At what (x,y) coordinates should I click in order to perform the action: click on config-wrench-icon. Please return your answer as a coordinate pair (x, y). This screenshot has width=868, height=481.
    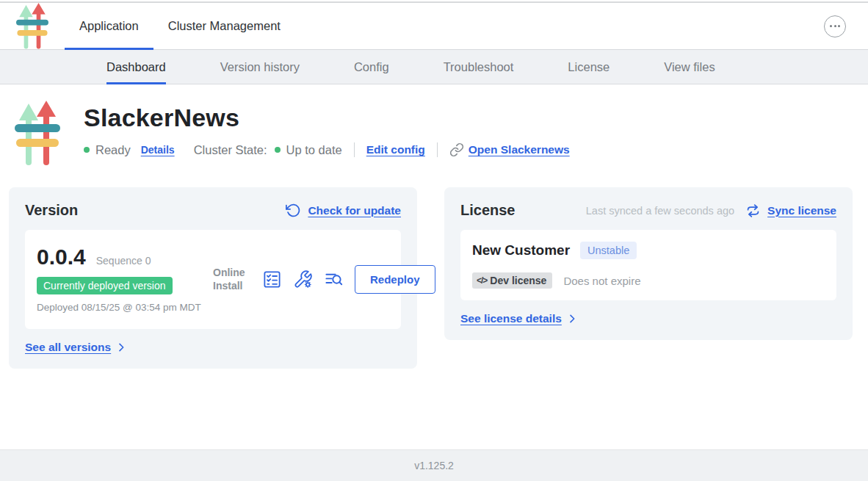
    Looking at the image, I should click on (303, 279).